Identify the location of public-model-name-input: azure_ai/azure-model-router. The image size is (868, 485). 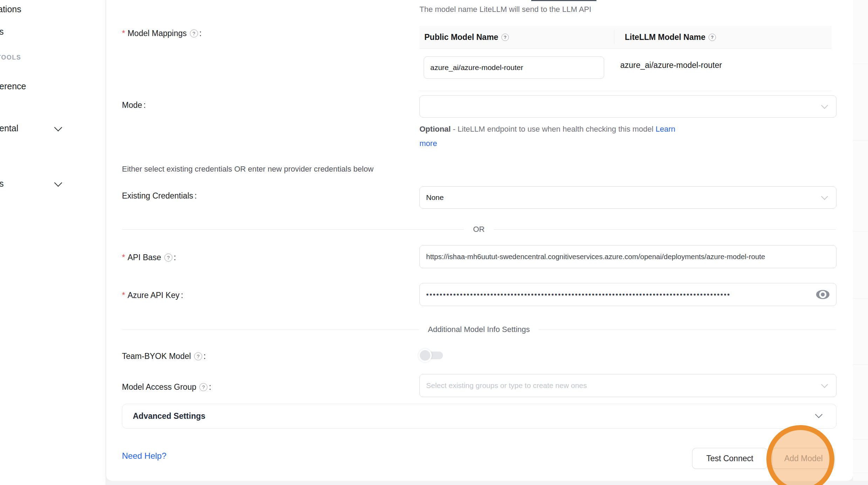
(514, 68).